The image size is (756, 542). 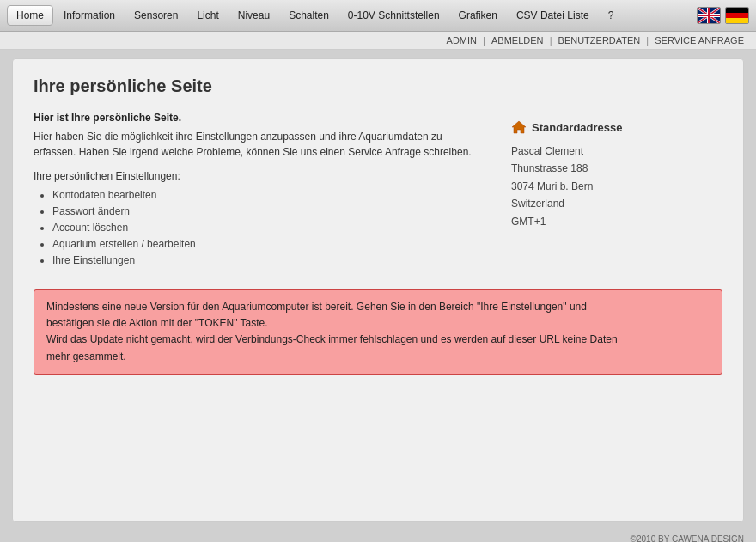 I want to click on sep3: |, so click(x=648, y=40).